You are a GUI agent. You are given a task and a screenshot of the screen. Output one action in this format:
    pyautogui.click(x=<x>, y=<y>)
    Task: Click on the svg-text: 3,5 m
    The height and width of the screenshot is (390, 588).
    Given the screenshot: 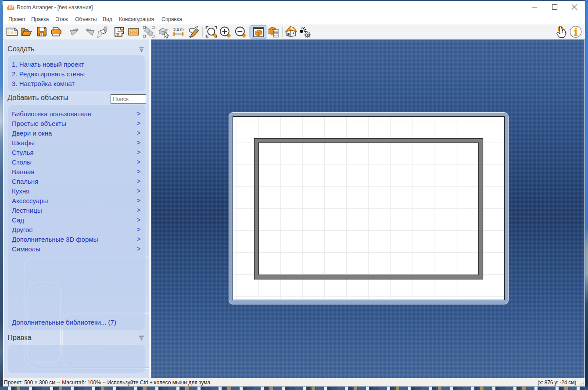 What is the action you would take?
    pyautogui.click(x=179, y=29)
    